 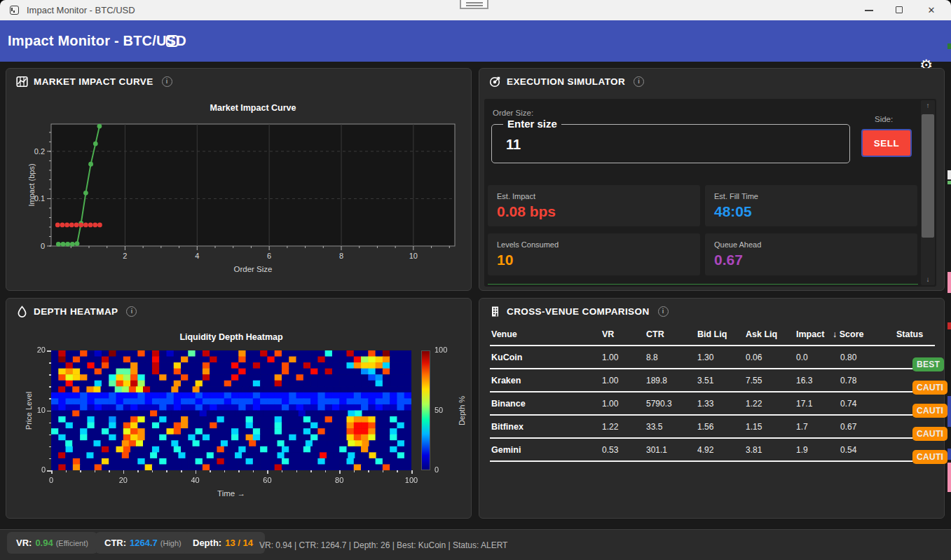 I want to click on venue-row: Bitfinex1.2233.51.561.151.70.67CAUTI, so click(x=712, y=428).